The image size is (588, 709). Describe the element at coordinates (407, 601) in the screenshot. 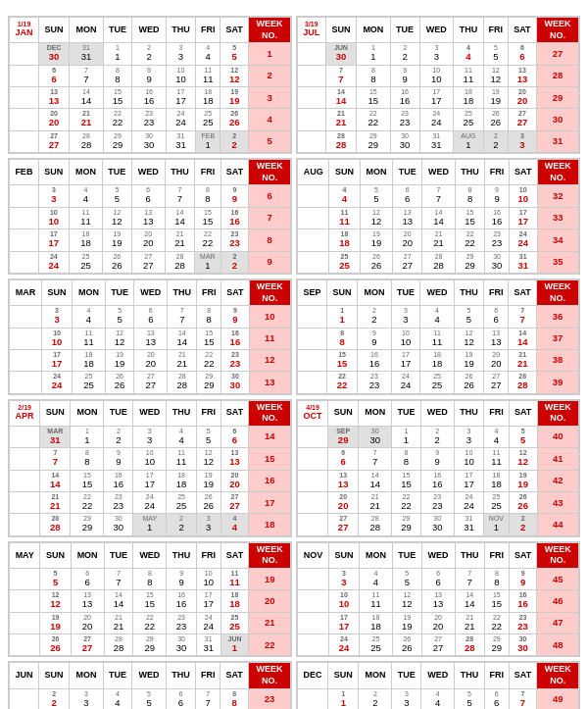

I see `day-cell: 1212` at that location.